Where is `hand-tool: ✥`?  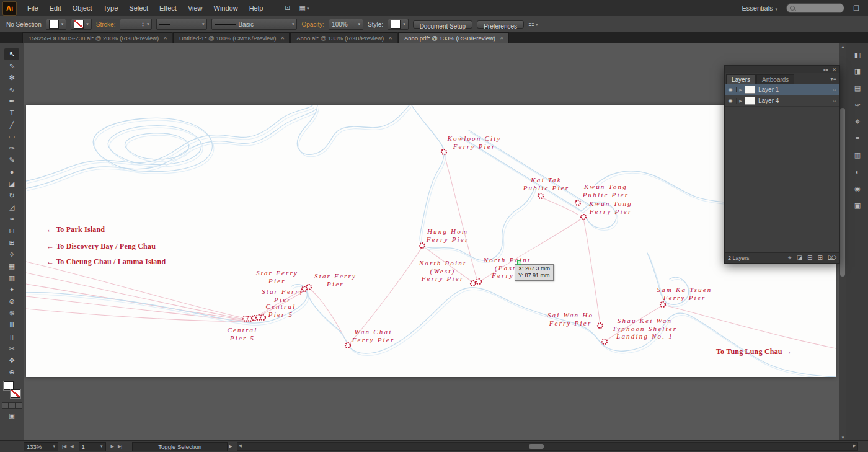 hand-tool: ✥ is located at coordinates (12, 361).